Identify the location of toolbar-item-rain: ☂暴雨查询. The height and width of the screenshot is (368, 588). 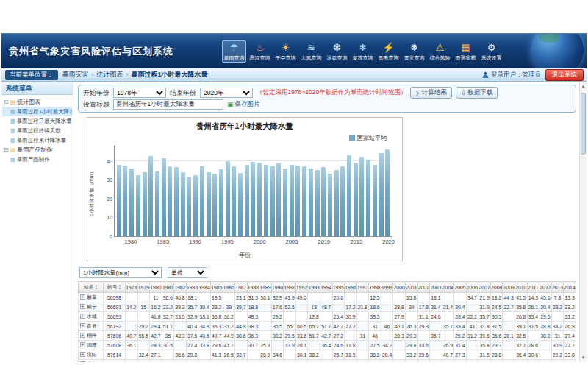
(234, 52).